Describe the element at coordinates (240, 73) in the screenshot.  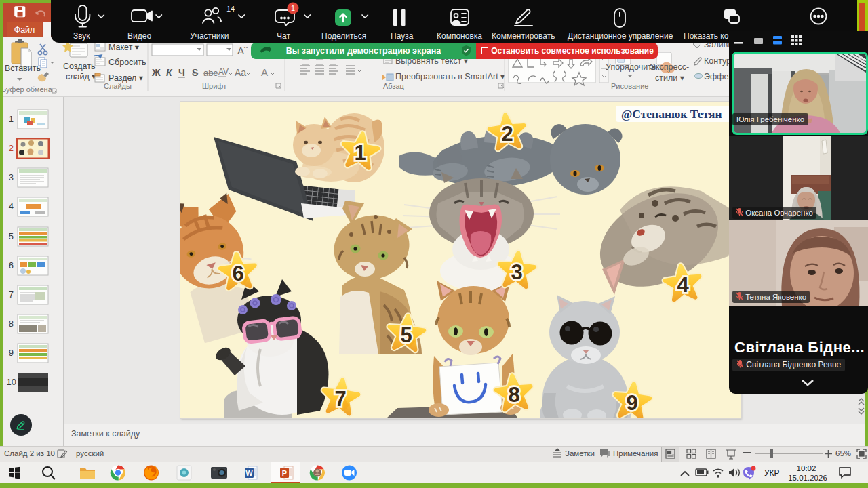
I see `svg-text: Aa` at that location.